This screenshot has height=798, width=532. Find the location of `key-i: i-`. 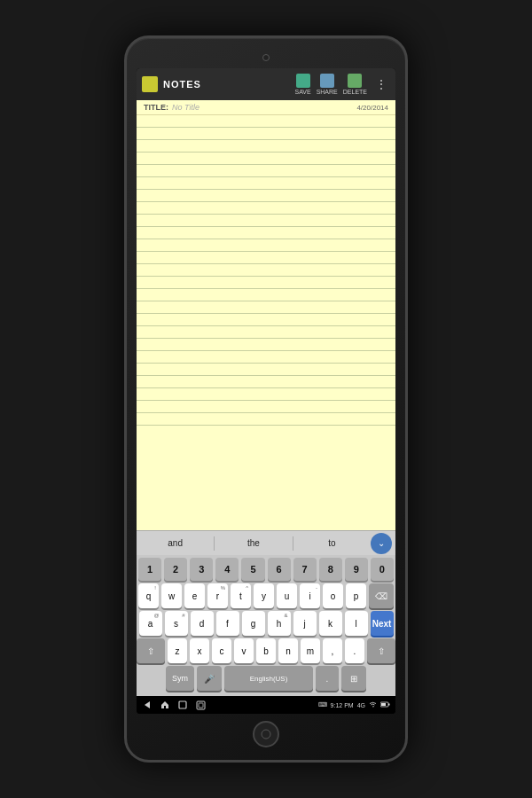

key-i: i- is located at coordinates (310, 596).